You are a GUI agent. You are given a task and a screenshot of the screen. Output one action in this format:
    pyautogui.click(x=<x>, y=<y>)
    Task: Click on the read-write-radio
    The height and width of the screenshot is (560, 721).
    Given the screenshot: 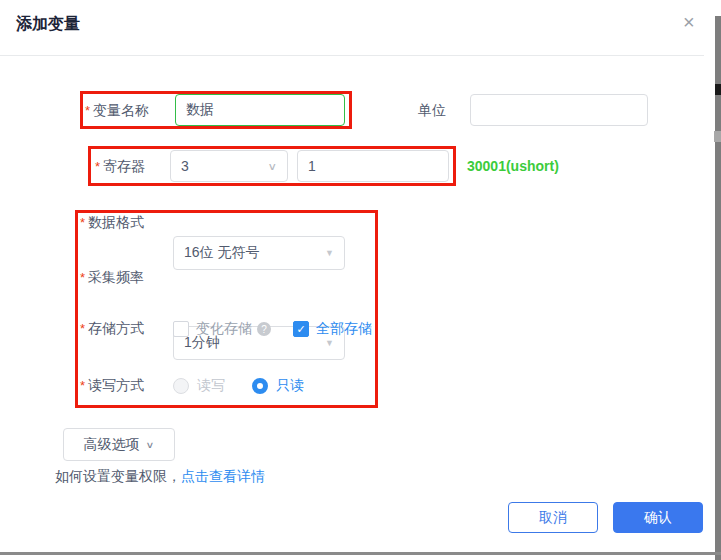 What is the action you would take?
    pyautogui.click(x=181, y=386)
    